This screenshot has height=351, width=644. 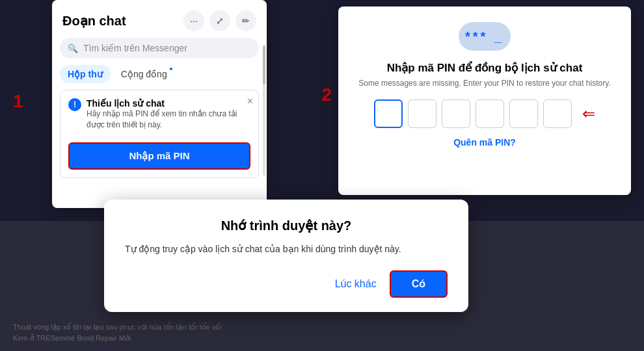 What do you see at coordinates (485, 36) in the screenshot?
I see `pin-lock-display: *** _` at bounding box center [485, 36].